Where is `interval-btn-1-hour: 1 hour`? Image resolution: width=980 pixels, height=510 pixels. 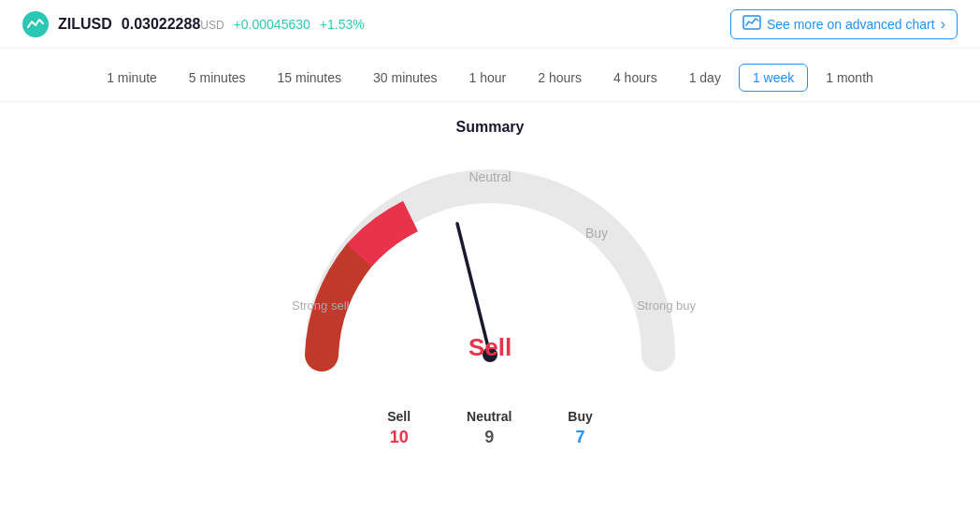
interval-btn-1-hour: 1 hour is located at coordinates (488, 78).